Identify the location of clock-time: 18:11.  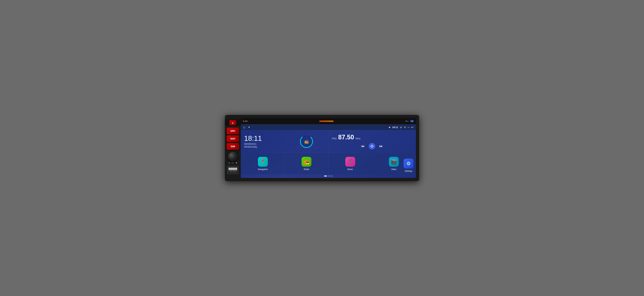
(263, 138).